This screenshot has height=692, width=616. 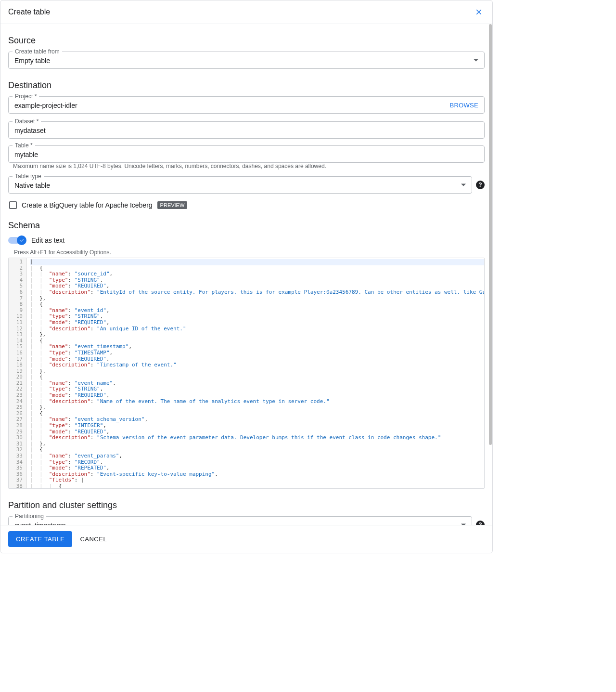 What do you see at coordinates (246, 86) in the screenshot?
I see `section-destination-heading: Destination` at bounding box center [246, 86].